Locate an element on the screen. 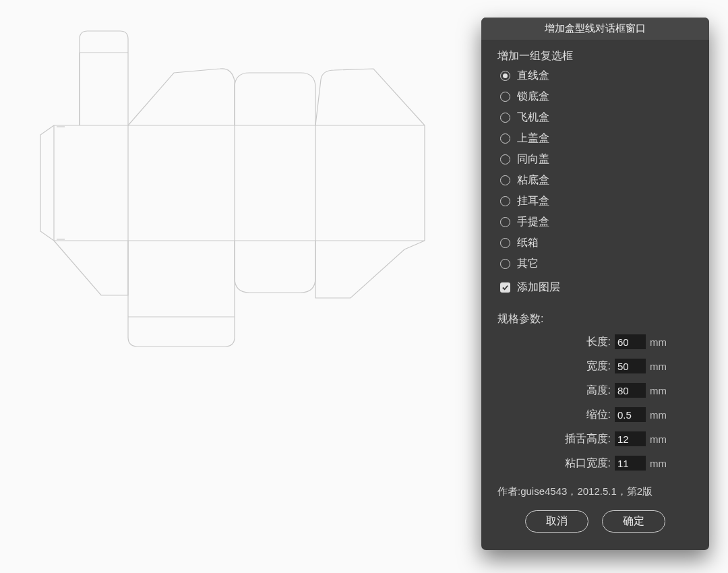 This screenshot has width=728, height=573. param-tuck-height: 插舌高度: mm is located at coordinates (595, 439).